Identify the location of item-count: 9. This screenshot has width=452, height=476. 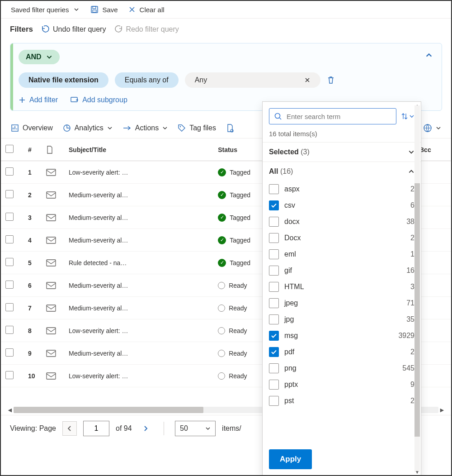
(412, 385).